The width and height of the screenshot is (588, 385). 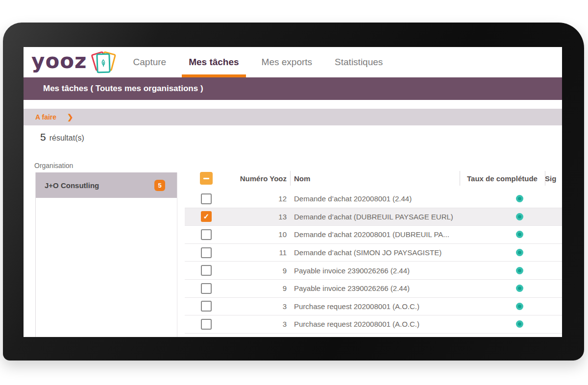 What do you see at coordinates (253, 217) in the screenshot?
I see `row-numero: 13` at bounding box center [253, 217].